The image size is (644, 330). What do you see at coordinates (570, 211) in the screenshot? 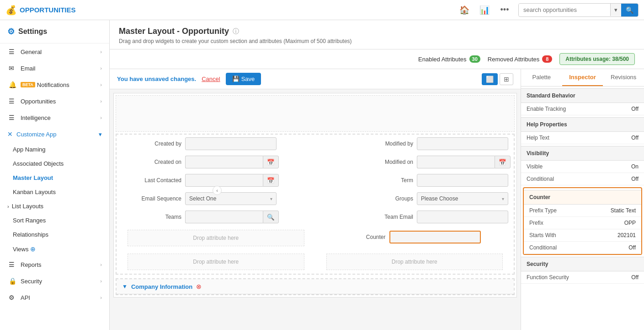
I see `prefix-type-label: Prefix Type` at bounding box center [570, 211].